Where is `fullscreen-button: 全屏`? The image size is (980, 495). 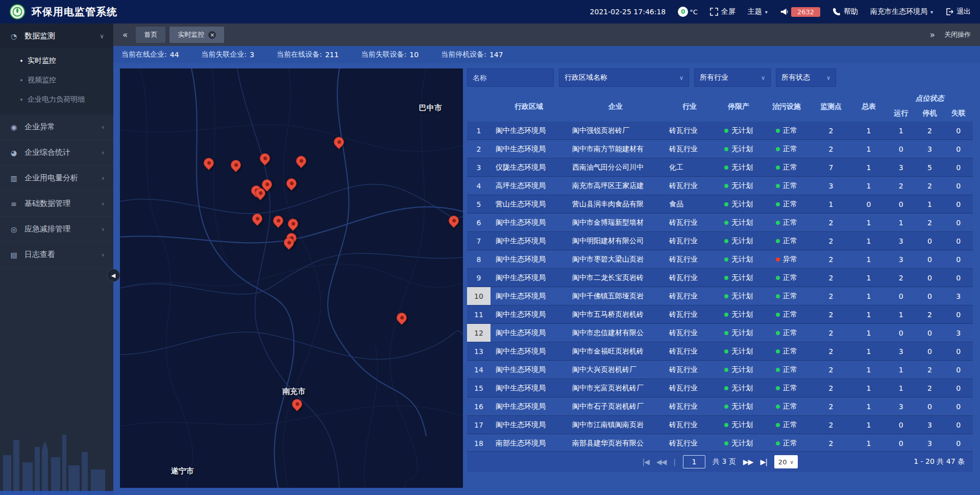
fullscreen-button: 全屏 is located at coordinates (723, 12).